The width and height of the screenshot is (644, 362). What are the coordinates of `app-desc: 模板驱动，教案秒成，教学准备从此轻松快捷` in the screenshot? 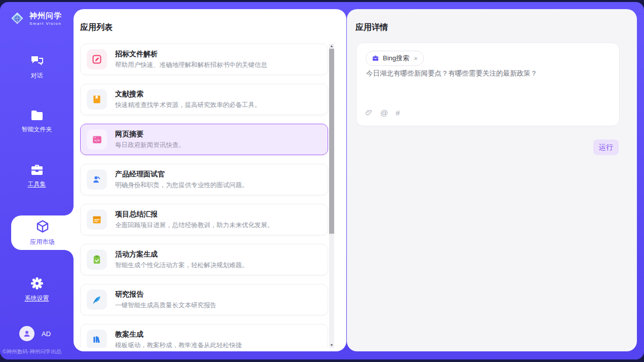 It's located at (178, 345).